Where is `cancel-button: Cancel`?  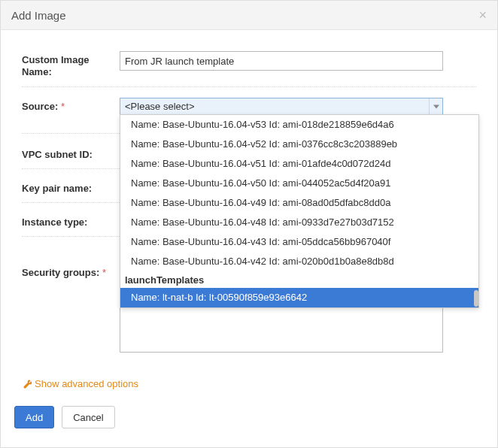 cancel-button: Cancel is located at coordinates (88, 417).